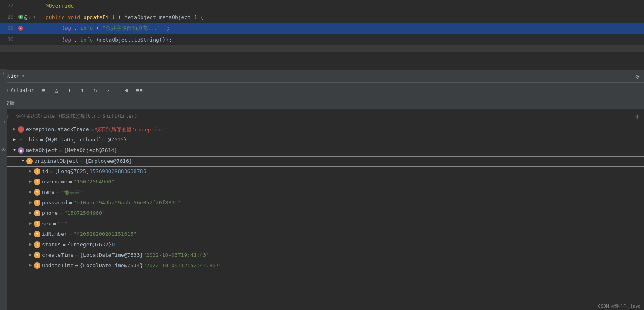 The height and width of the screenshot is (310, 644). Describe the element at coordinates (31, 233) in the screenshot. I see `expand-idnumber: ▶` at that location.